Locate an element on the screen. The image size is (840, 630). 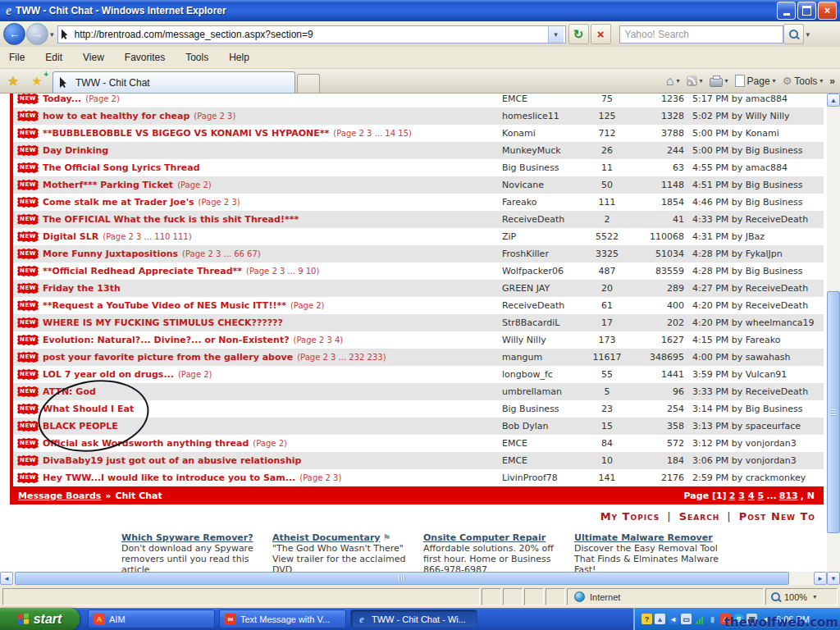
vertical-scroll-thumb is located at coordinates (833, 412).